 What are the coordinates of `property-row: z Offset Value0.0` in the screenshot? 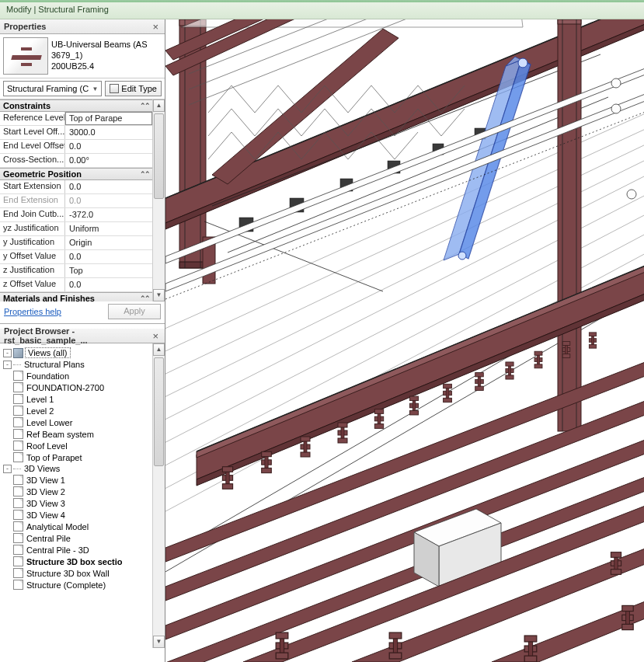 It's located at (76, 285).